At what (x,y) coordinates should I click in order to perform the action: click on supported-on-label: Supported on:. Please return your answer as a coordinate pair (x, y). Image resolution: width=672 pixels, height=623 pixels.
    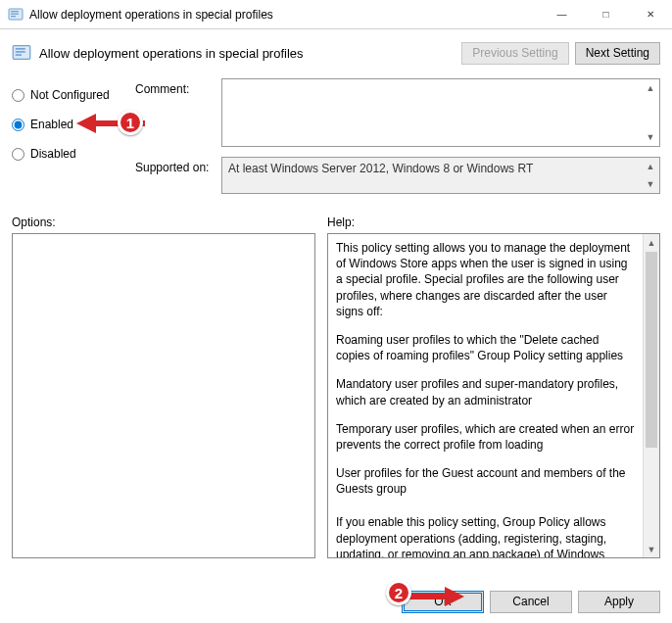
    Looking at the image, I should click on (178, 175).